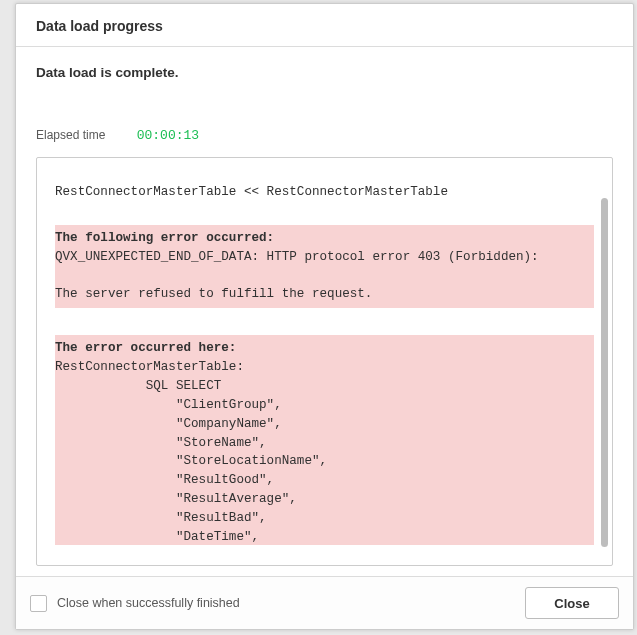 This screenshot has width=637, height=635. I want to click on close-when-done-label: Close when successfully finished, so click(286, 603).